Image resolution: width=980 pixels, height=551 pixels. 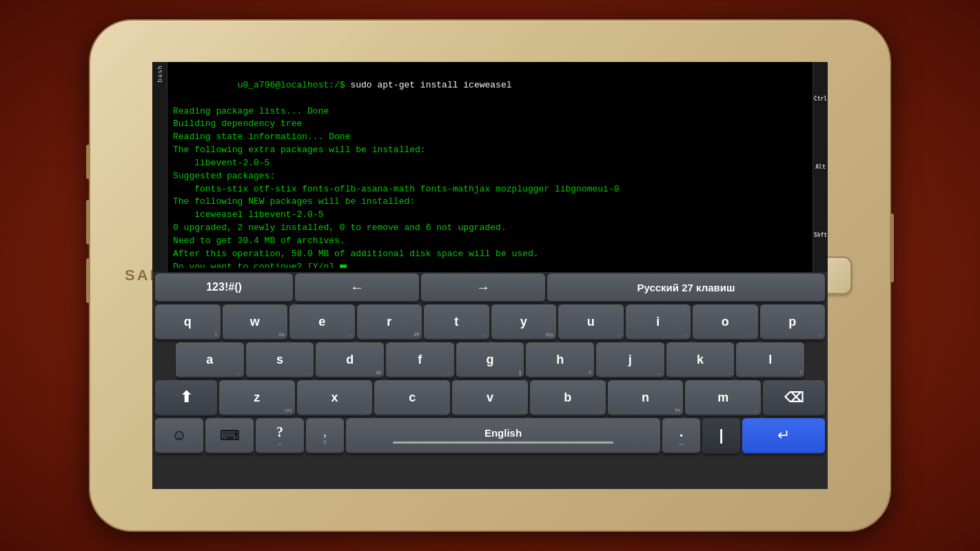 I want to click on enter-icon: ↵, so click(x=784, y=435).